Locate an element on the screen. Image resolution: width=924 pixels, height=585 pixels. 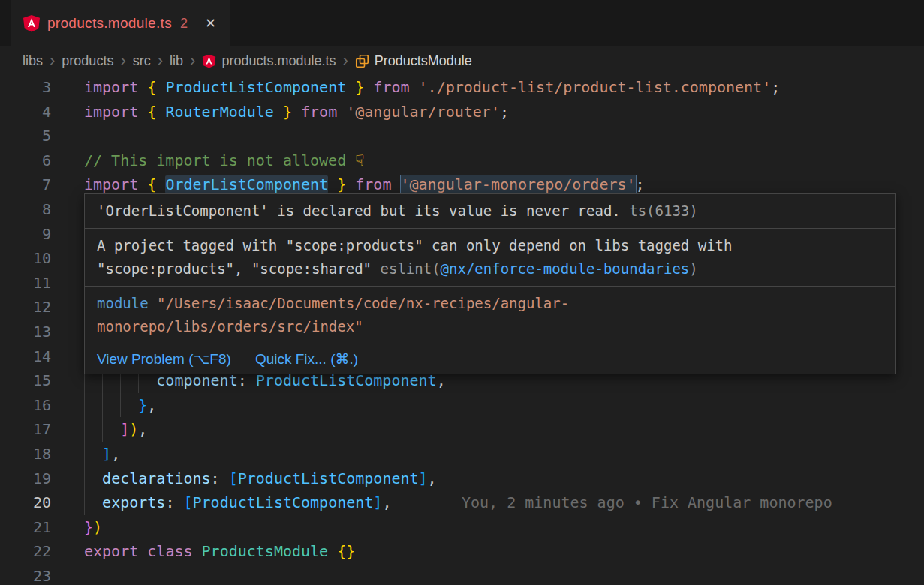
diagnostic-rule-link: @nx/enforce-module-boundaries is located at coordinates (565, 268).